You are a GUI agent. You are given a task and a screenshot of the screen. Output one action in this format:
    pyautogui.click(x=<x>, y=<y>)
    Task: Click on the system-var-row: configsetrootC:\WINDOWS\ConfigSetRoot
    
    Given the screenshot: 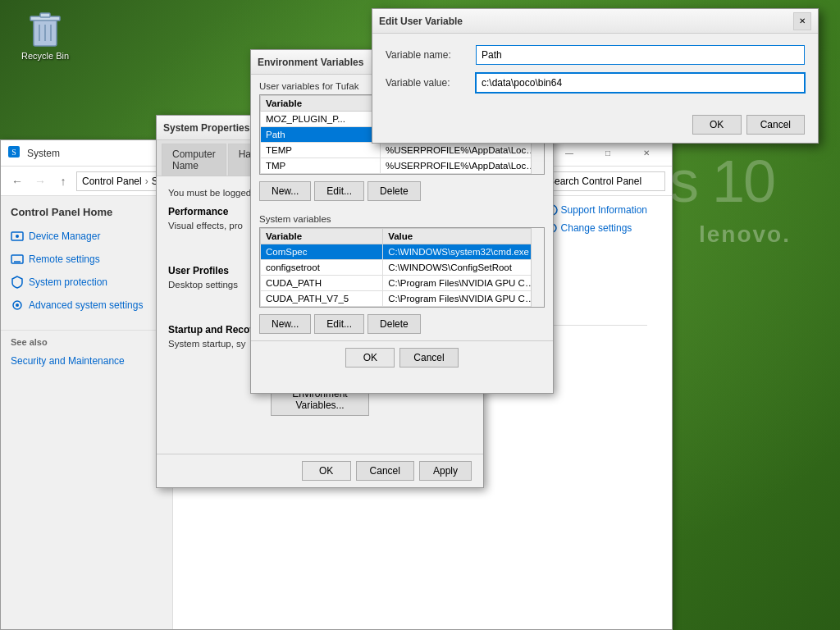 What is the action you would take?
    pyautogui.click(x=402, y=267)
    